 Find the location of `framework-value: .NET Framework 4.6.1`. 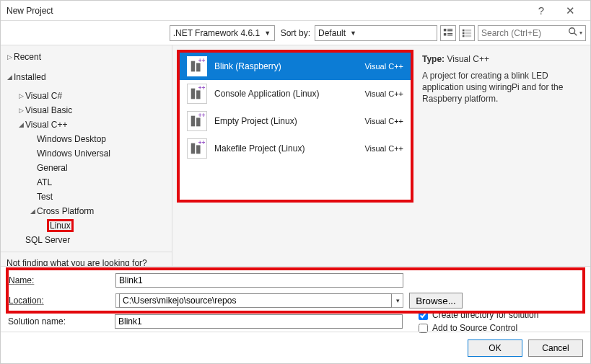

framework-value: .NET Framework 4.6.1 is located at coordinates (216, 33).